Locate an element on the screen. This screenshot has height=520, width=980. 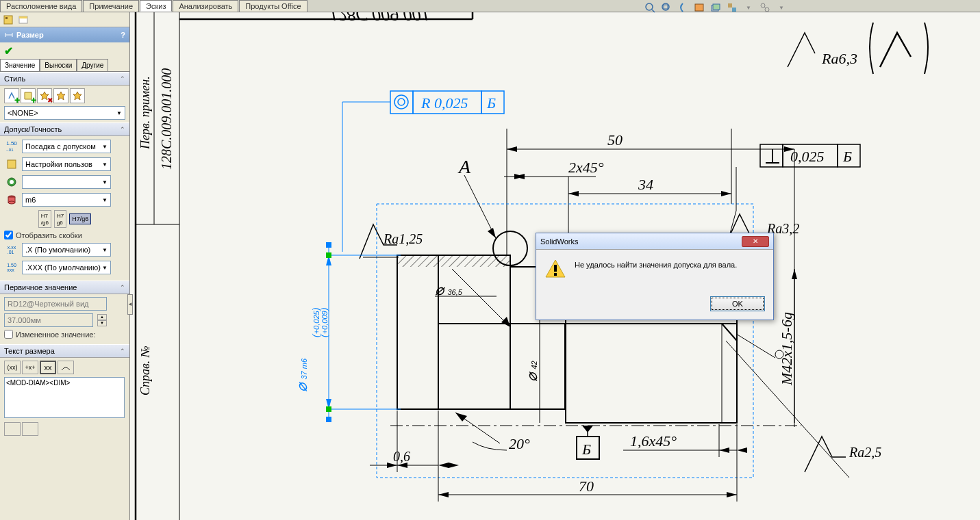
value-decrement: ▼ is located at coordinates (102, 323).